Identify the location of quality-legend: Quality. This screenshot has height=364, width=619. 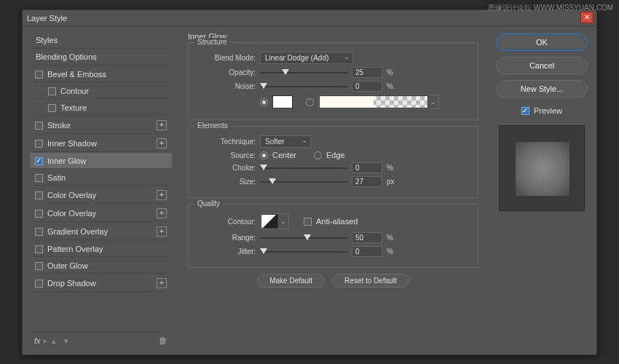
(208, 204).